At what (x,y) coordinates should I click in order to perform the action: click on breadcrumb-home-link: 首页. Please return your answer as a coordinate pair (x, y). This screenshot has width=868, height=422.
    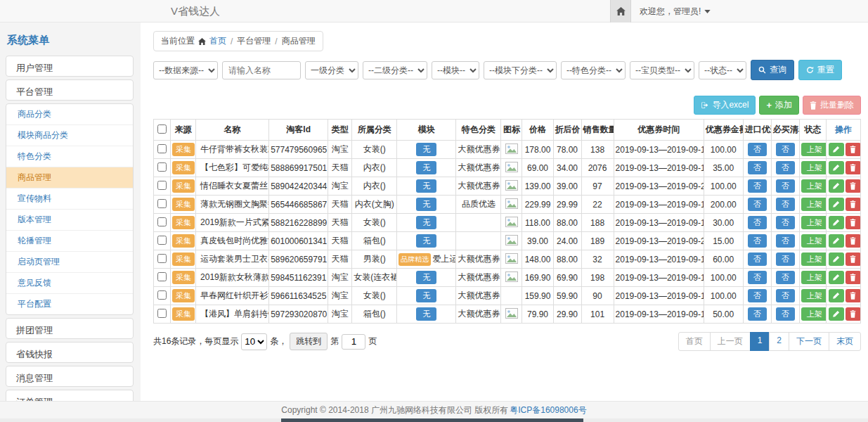
    Looking at the image, I should click on (218, 41).